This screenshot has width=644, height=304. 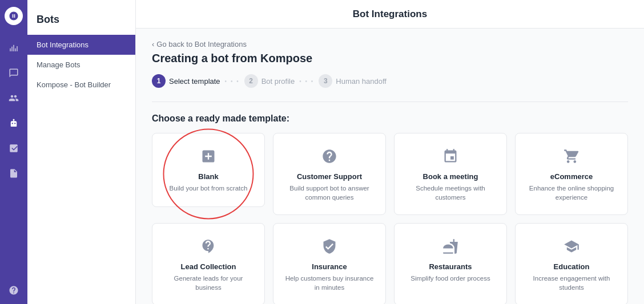 What do you see at coordinates (450, 267) in the screenshot?
I see `template-restaurants-title: Restaurants` at bounding box center [450, 267].